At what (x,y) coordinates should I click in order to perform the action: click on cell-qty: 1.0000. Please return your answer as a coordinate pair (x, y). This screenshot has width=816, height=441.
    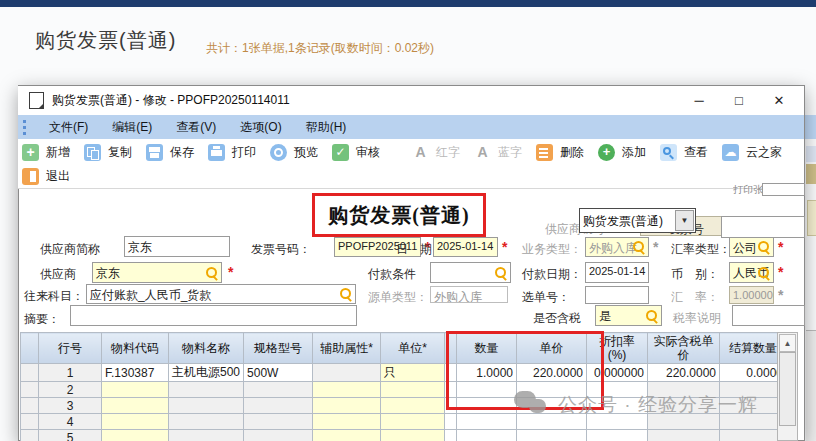
    Looking at the image, I should click on (487, 373).